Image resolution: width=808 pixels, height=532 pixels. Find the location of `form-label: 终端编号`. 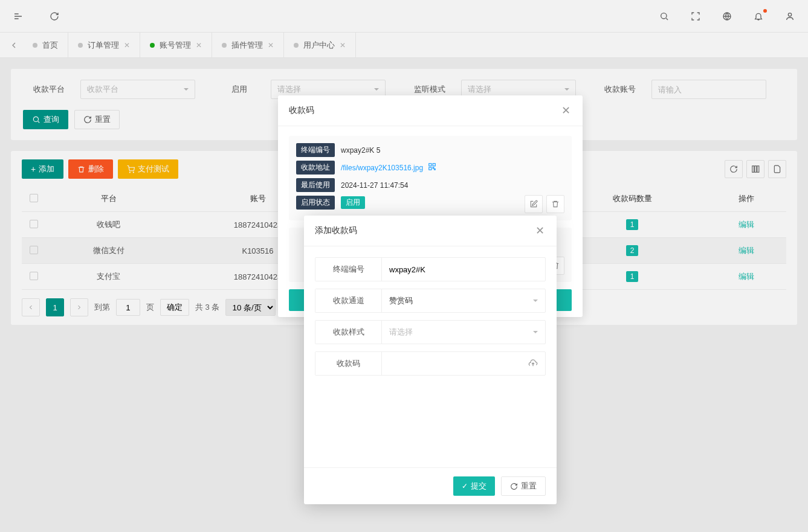

form-label: 终端编号 is located at coordinates (349, 269).